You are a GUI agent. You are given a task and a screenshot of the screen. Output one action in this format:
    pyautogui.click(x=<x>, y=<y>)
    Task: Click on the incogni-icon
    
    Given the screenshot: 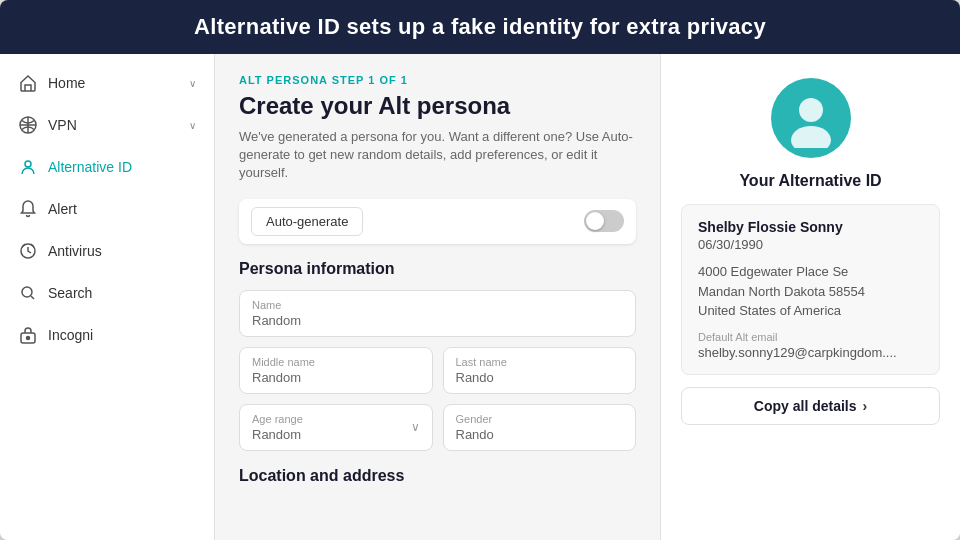 What is the action you would take?
    pyautogui.click(x=28, y=335)
    